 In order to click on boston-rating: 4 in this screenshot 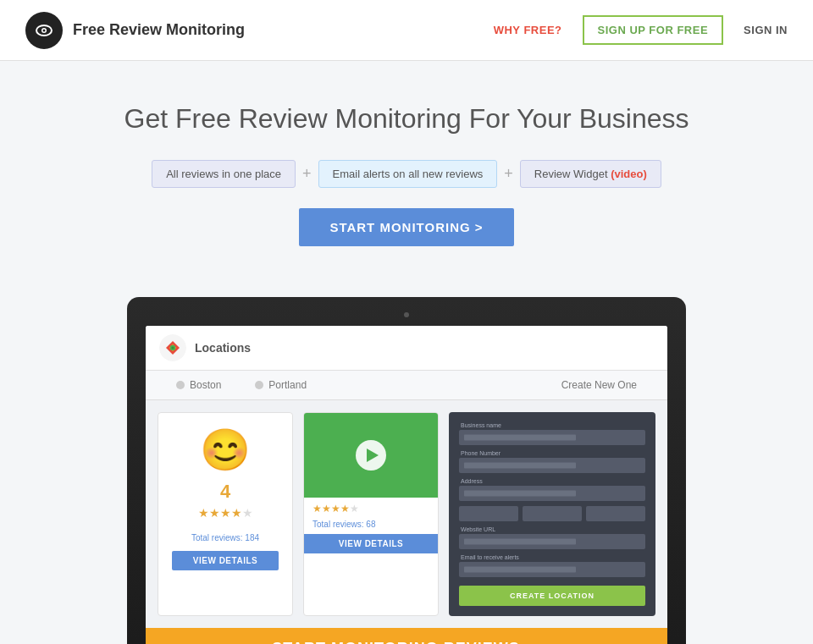, I will do `click(225, 492)`.